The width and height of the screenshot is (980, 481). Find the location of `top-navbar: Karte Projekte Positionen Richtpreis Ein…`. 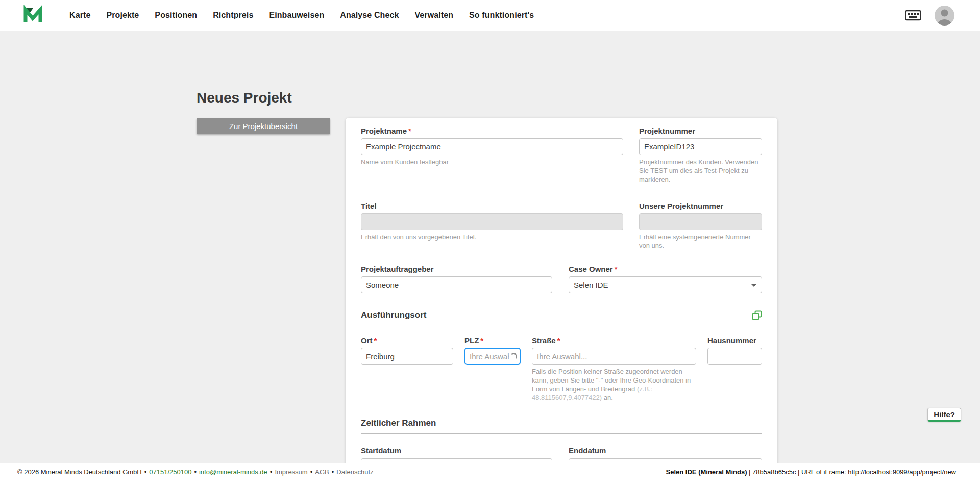

top-navbar: Karte Projekte Positionen Richtpreis Ein… is located at coordinates (490, 15).